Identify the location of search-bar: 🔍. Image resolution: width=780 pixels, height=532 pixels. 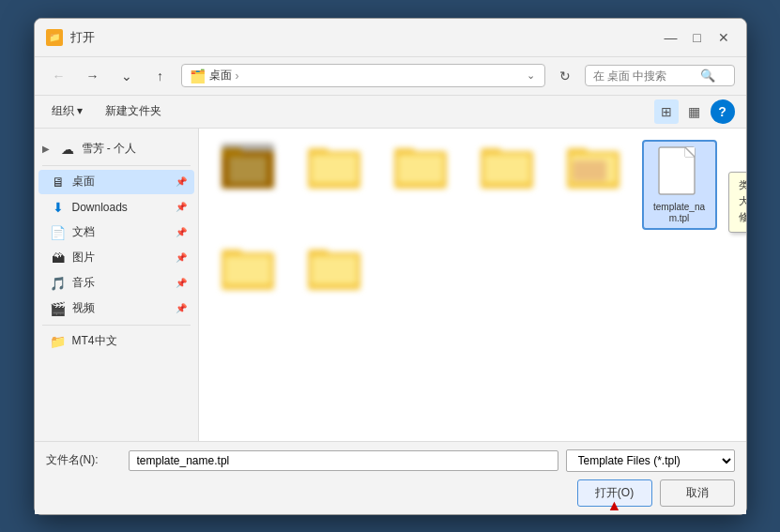
(660, 75).